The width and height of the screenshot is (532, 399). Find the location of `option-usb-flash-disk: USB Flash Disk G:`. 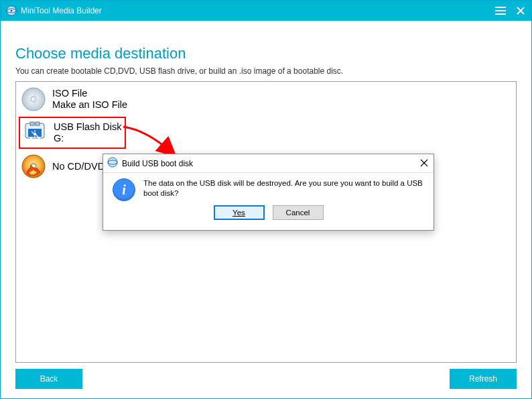

option-usb-flash-disk: USB Flash Disk G: is located at coordinates (72, 133).